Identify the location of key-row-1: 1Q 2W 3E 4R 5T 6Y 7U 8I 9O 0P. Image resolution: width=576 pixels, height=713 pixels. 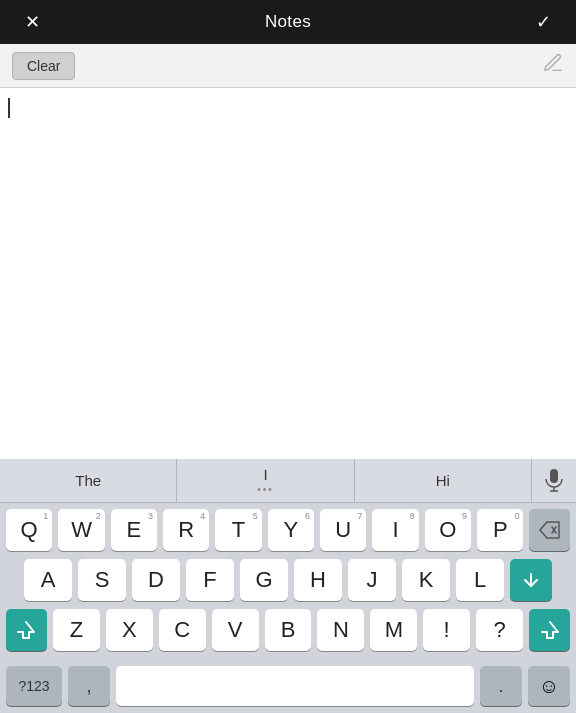
(288, 530).